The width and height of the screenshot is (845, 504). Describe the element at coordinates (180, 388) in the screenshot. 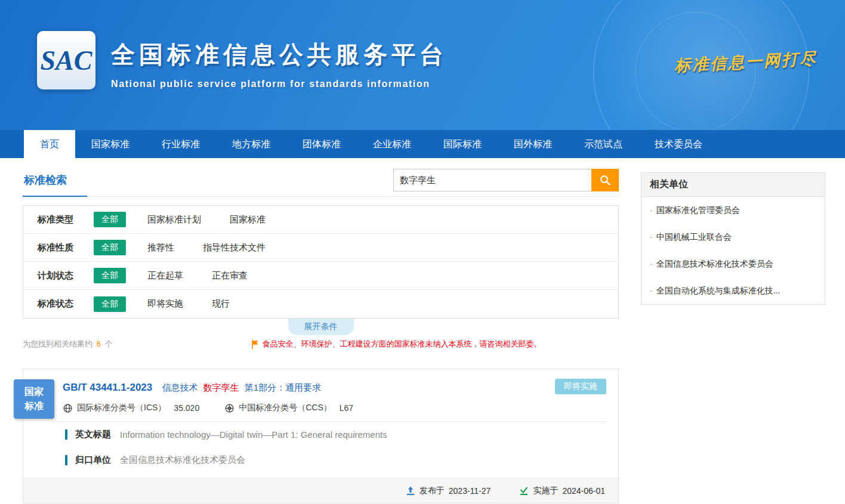

I see `standard-title-part1: 信息技术` at that location.